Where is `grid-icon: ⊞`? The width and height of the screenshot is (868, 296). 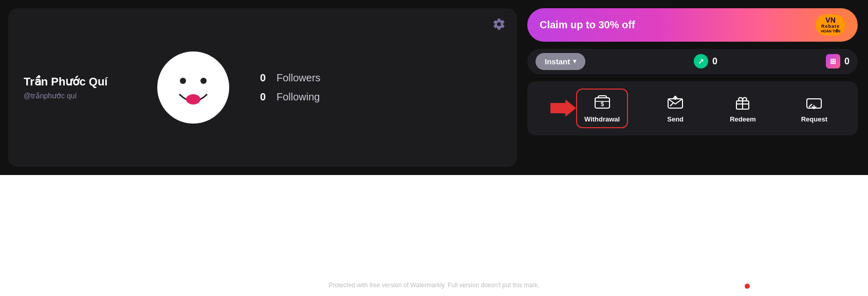 grid-icon: ⊞ is located at coordinates (833, 61).